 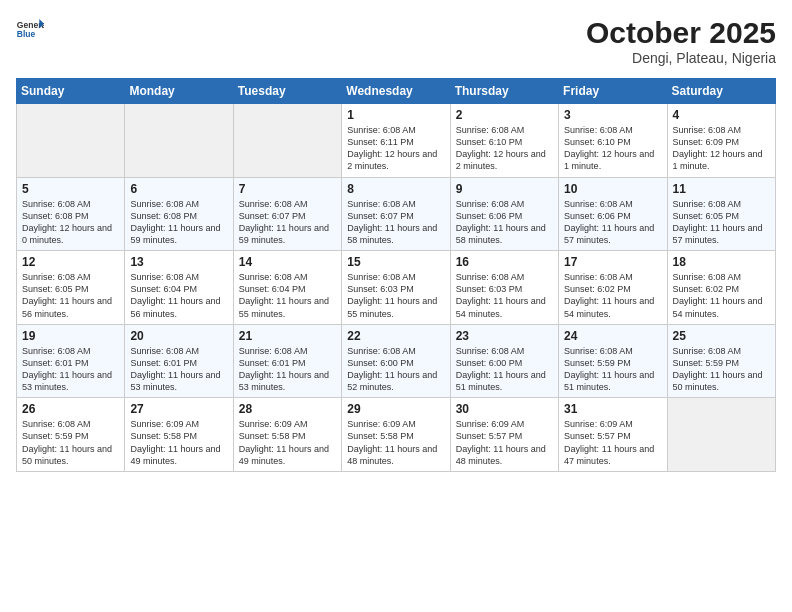 I want to click on calendar-cell: 19Sunrise: 6:08 AM Sunset: 6:01 PM Dayli…, so click(x=71, y=361).